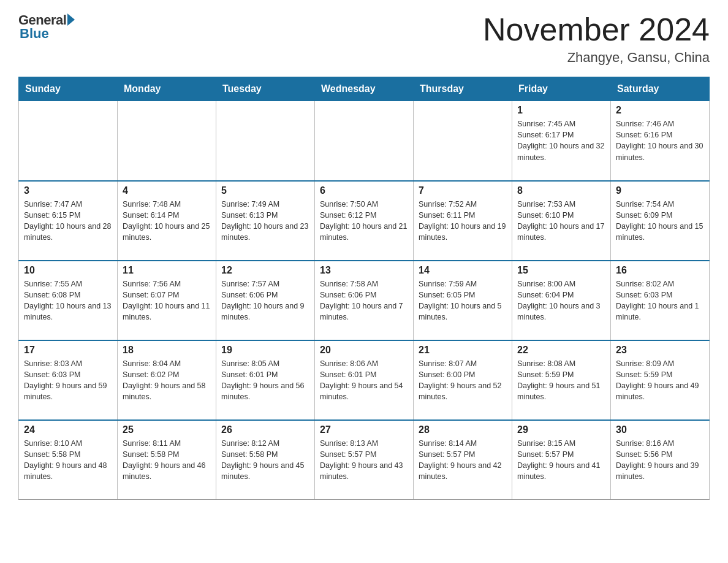 This screenshot has height=563, width=728. I want to click on day-number: 29, so click(561, 430).